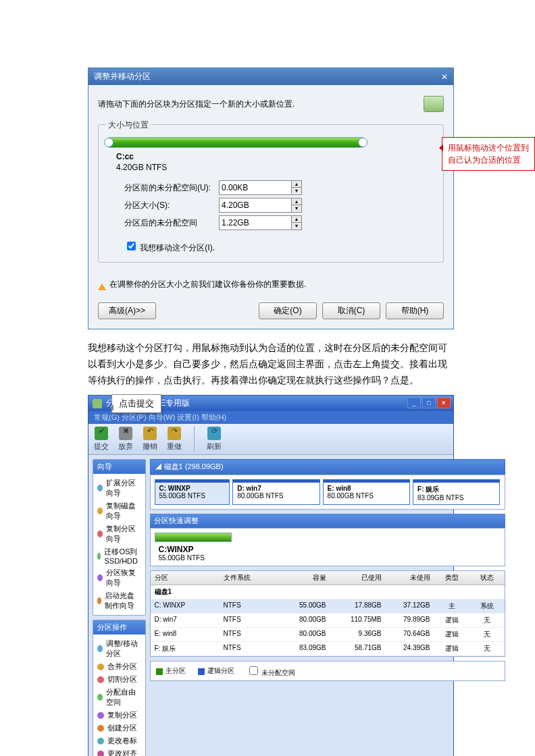 Image resolution: width=535 pixels, height=756 pixels. Describe the element at coordinates (193, 492) in the screenshot. I see `partition-block: C: WINXP55.00GB NTFS` at that location.